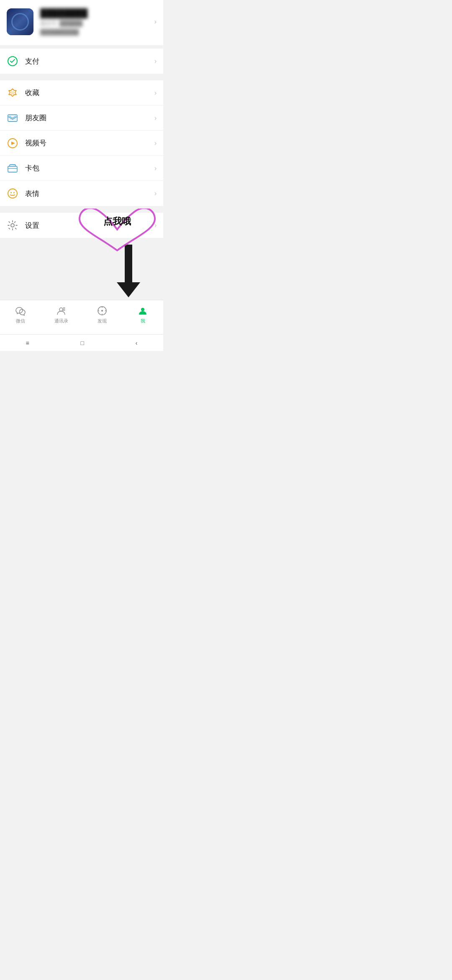 The width and height of the screenshot is (452, 980). I want to click on sticker-icon, so click(13, 193).